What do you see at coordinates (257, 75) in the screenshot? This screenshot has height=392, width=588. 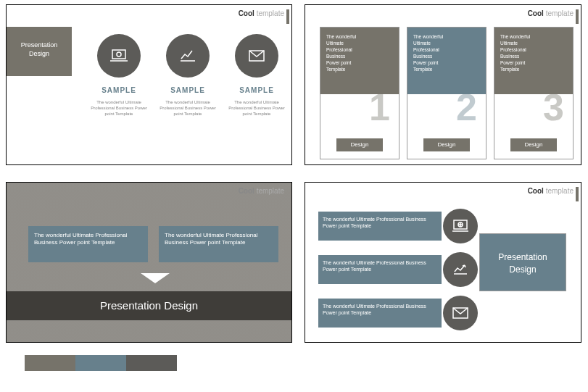 I see `sample-col-3: SAMPLE The wonderful Ultimate Profession…` at bounding box center [257, 75].